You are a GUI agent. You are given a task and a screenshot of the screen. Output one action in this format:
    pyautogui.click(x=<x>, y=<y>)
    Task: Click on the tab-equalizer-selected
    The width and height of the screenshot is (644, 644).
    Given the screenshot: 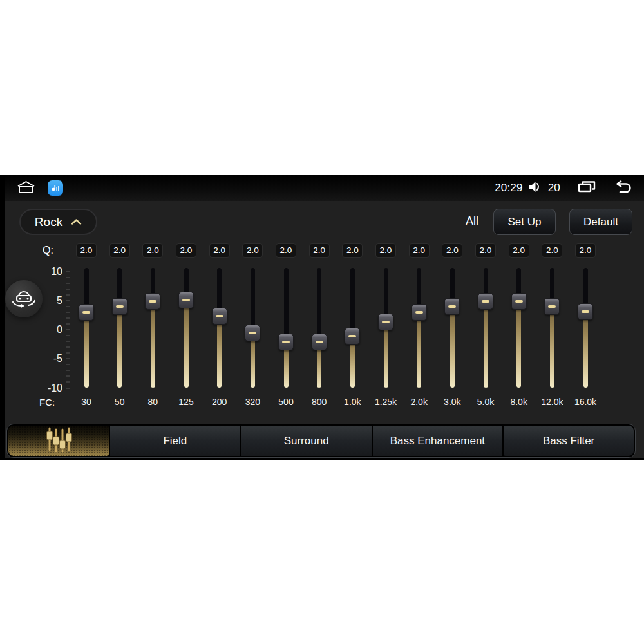 What is the action you would take?
    pyautogui.click(x=59, y=440)
    